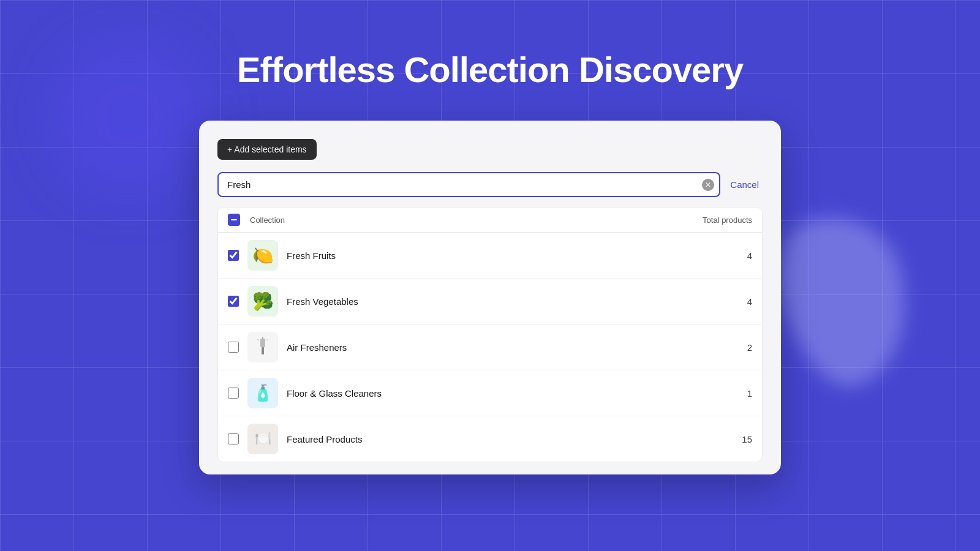 The image size is (980, 551). Describe the element at coordinates (263, 439) in the screenshot. I see `row-image-featured-products: 🍽️` at that location.